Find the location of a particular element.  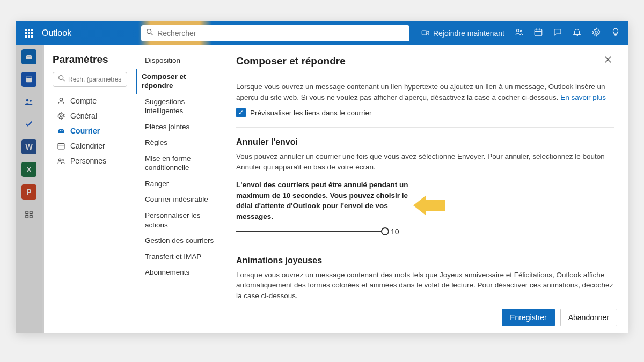

content-title: Composer et répondre is located at coordinates (418, 61).